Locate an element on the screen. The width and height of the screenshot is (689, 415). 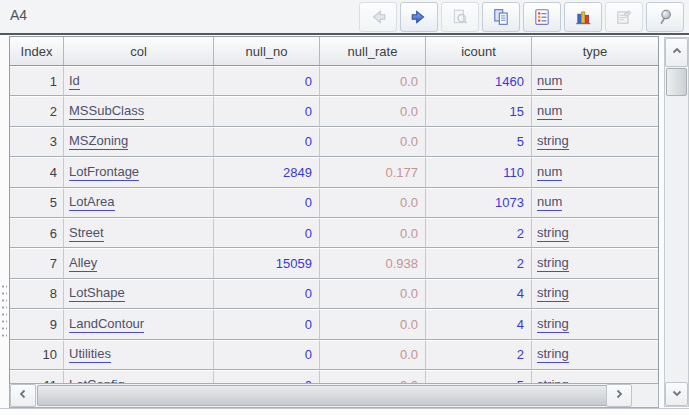
header-cell-index: Index is located at coordinates (37, 51).